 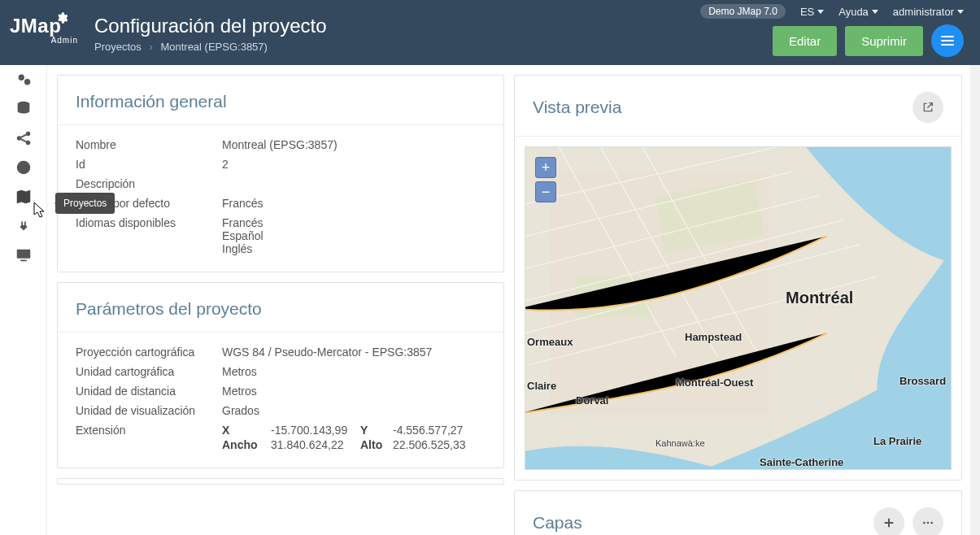 I want to click on monitor-icon, so click(x=24, y=255).